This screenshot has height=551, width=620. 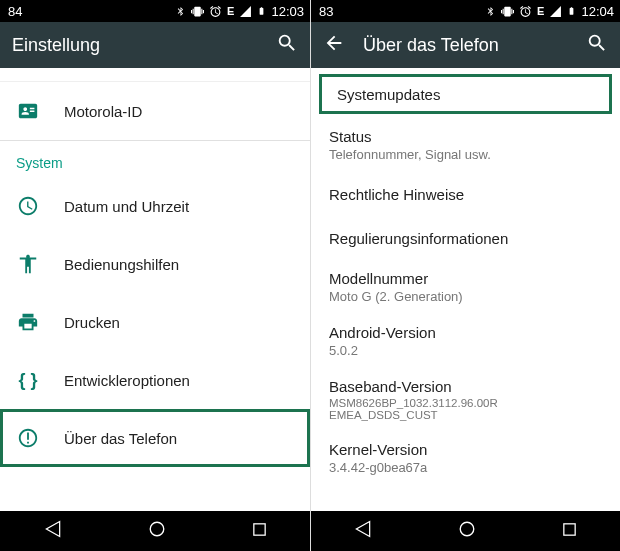 What do you see at coordinates (410, 136) in the screenshot?
I see `item-label: Status` at bounding box center [410, 136].